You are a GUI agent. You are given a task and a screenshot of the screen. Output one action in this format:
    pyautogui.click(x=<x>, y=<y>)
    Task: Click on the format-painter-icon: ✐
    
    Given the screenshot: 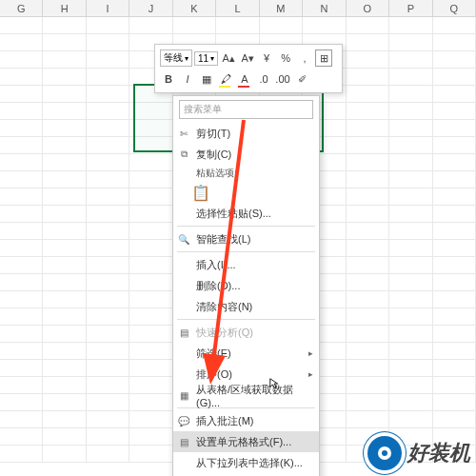 What is the action you would take?
    pyautogui.click(x=302, y=79)
    